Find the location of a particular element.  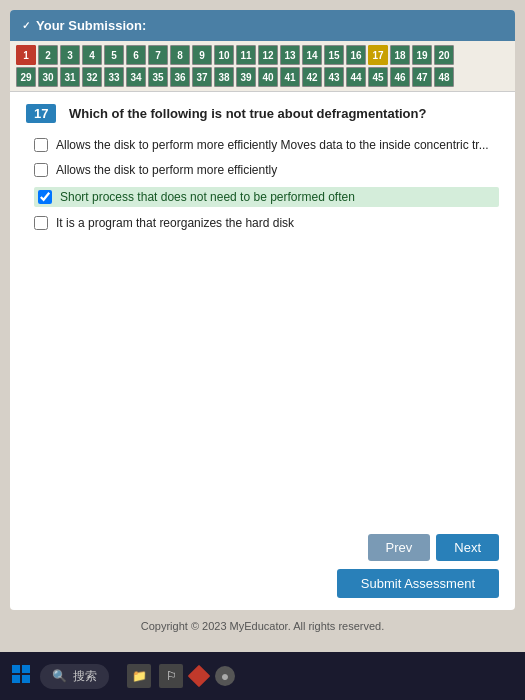

num-btn-45: 45 is located at coordinates (378, 77).